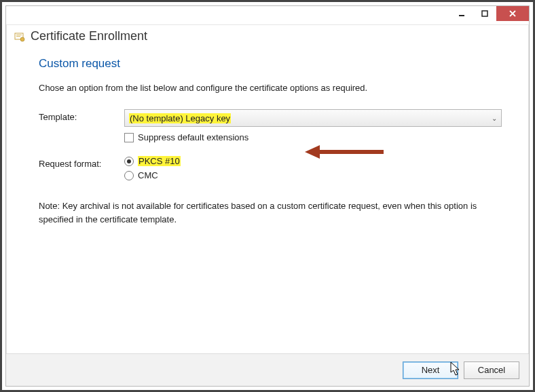 This screenshot has height=392, width=535. What do you see at coordinates (270, 88) in the screenshot?
I see `instruction-text: Chose an option from the list below and …` at bounding box center [270, 88].